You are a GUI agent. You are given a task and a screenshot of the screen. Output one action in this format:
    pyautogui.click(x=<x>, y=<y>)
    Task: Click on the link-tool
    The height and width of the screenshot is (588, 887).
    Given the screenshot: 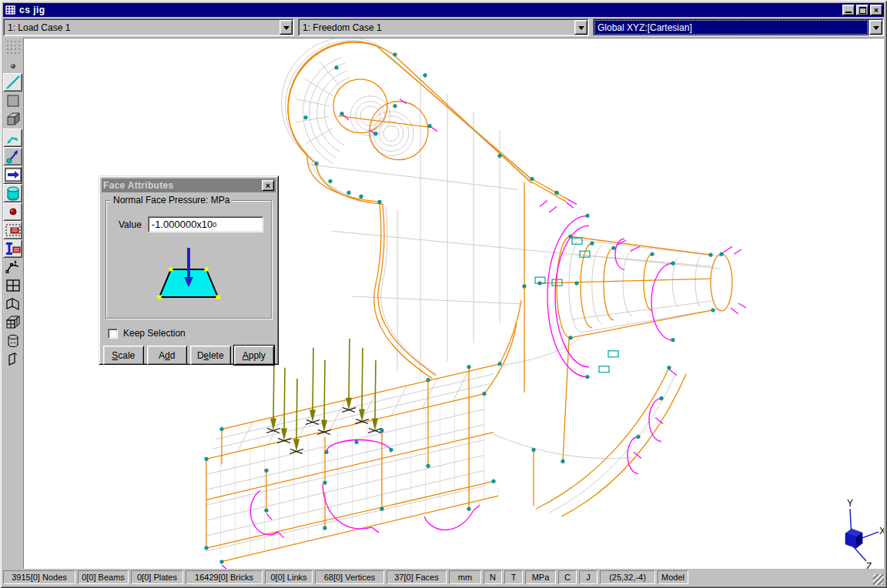 What is the action you would take?
    pyautogui.click(x=12, y=138)
    